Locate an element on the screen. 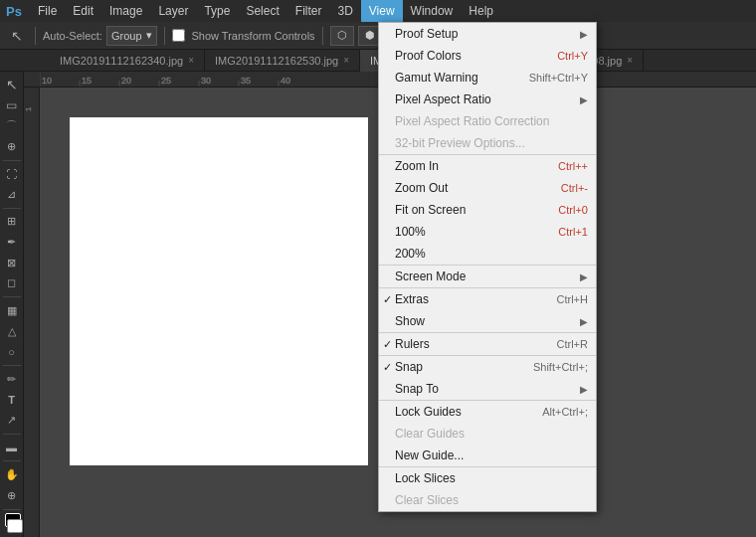 This screenshot has width=756, height=537. tool-bg-color is located at coordinates (15, 526).